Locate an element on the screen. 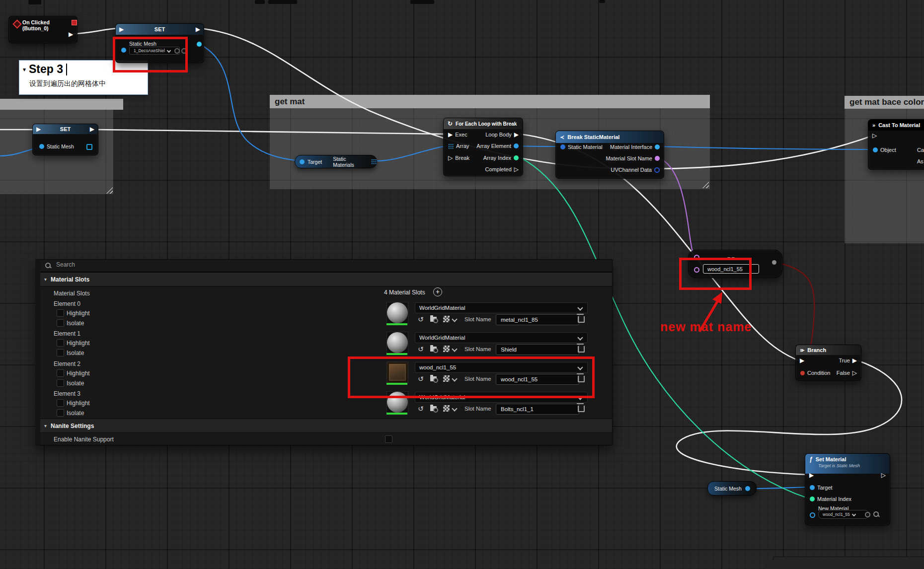 The image size is (924, 569). material-slot-name-out-pin is located at coordinates (657, 158).